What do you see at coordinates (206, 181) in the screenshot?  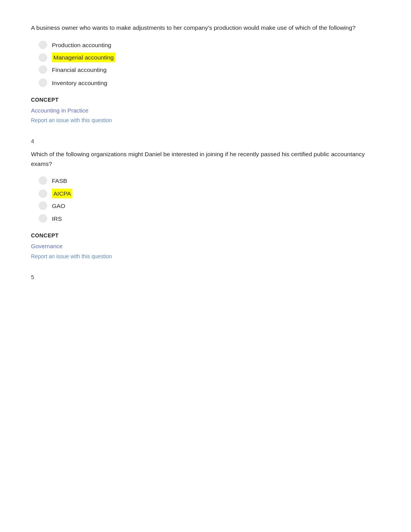 I see `answer-option: FASB` at bounding box center [206, 181].